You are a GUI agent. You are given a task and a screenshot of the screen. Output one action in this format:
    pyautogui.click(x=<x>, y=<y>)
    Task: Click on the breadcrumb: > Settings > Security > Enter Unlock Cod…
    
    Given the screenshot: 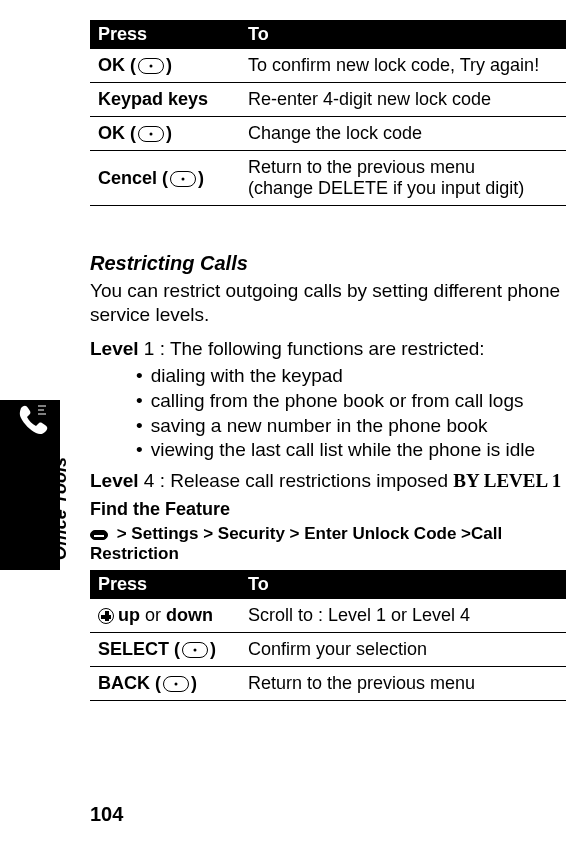 What is the action you would take?
    pyautogui.click(x=328, y=544)
    